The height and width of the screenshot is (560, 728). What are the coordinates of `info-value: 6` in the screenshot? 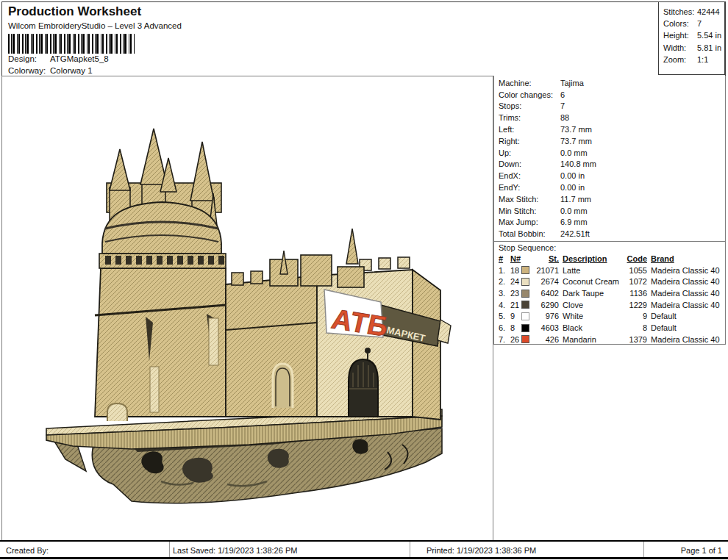 It's located at (563, 95).